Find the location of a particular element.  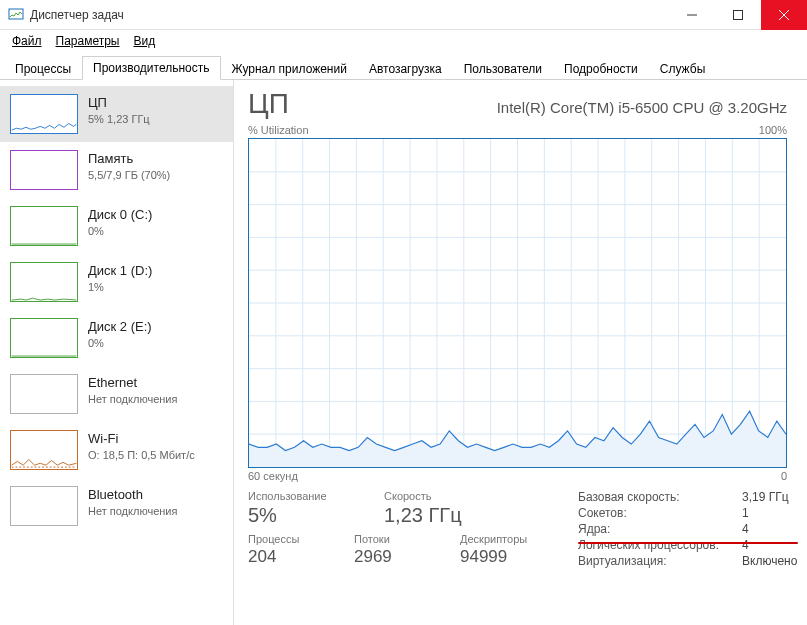

sockets-label: Сокетов: is located at coordinates (658, 513).